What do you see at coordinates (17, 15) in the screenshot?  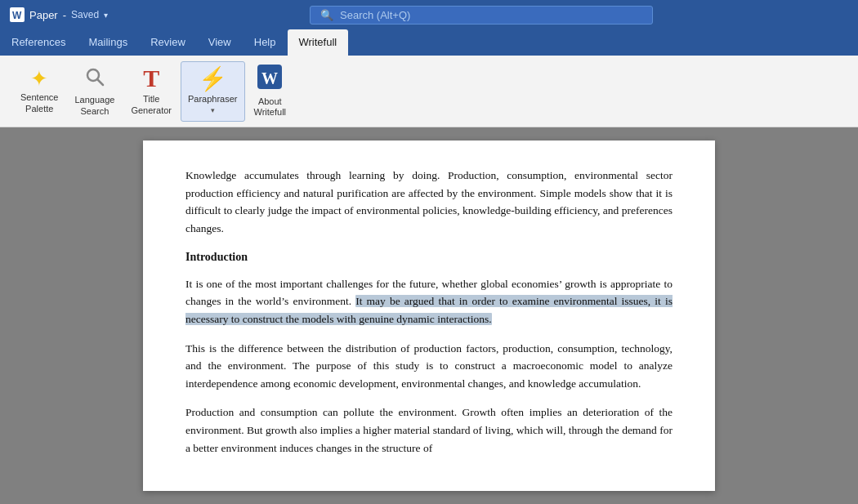 I see `word-doc-icon: W` at bounding box center [17, 15].